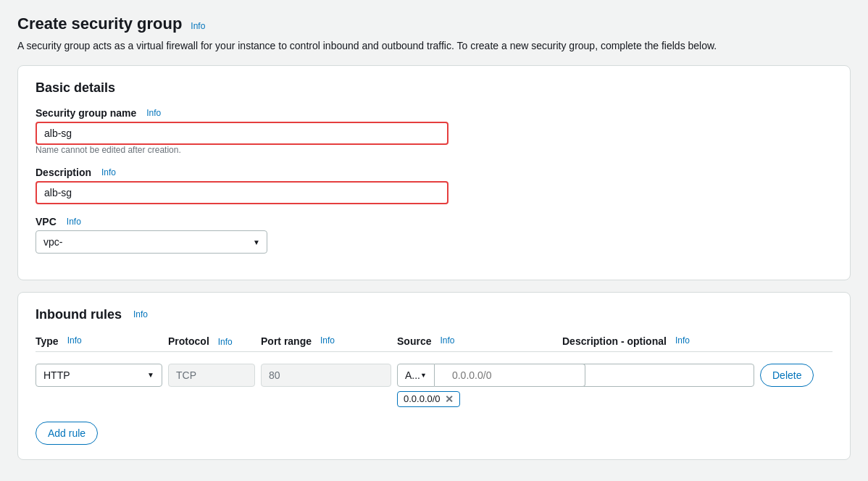 This screenshot has height=481, width=868. Describe the element at coordinates (57, 375) in the screenshot. I see `rule-type-value: HTTP` at that location.